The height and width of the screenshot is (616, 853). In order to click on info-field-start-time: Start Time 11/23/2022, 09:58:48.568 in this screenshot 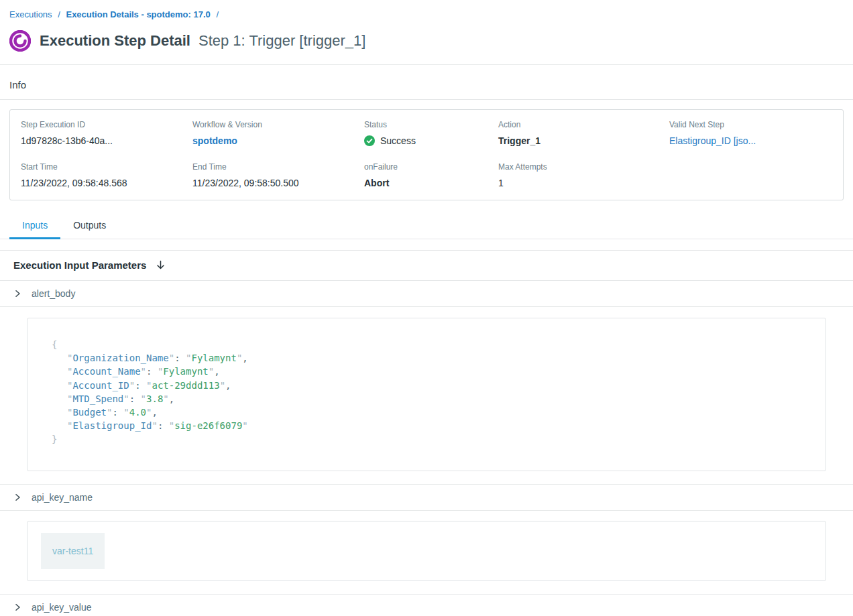, I will do `click(107, 176)`.